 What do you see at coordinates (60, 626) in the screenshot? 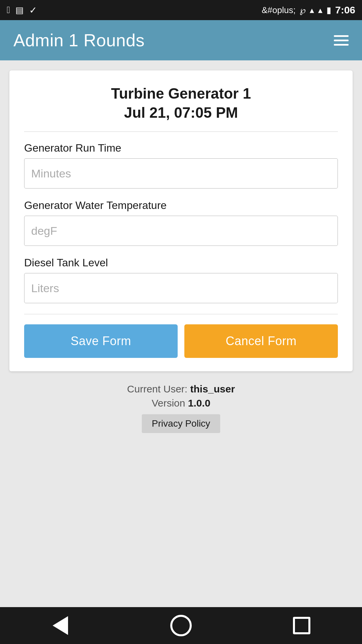
I see `back-arrow-icon` at bounding box center [60, 626].